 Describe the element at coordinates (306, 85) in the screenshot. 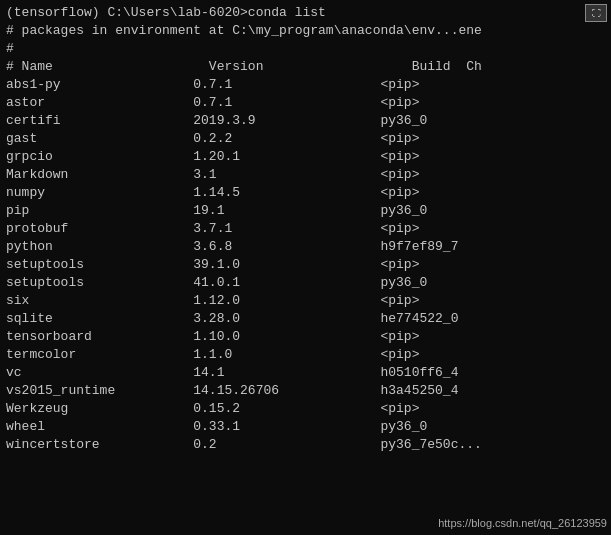

I see `terminal-line: abs1-py 0.7.1 <pip>` at that location.